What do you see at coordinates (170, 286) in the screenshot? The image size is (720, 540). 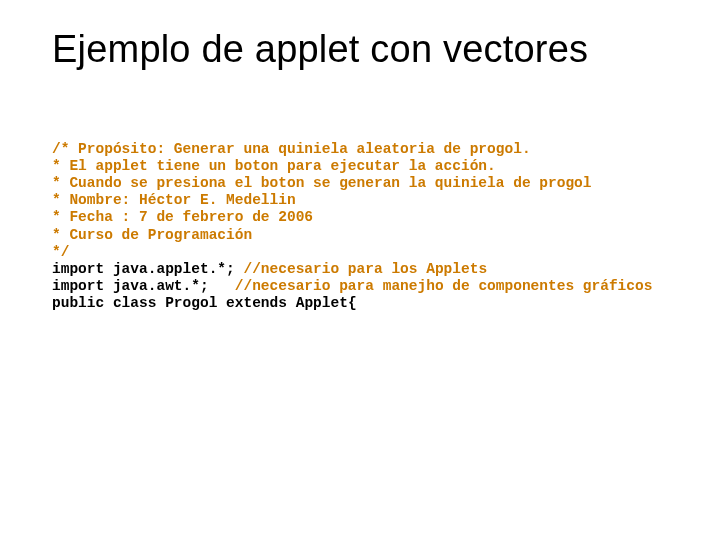 I see `code-text: java.awt.*;` at bounding box center [170, 286].